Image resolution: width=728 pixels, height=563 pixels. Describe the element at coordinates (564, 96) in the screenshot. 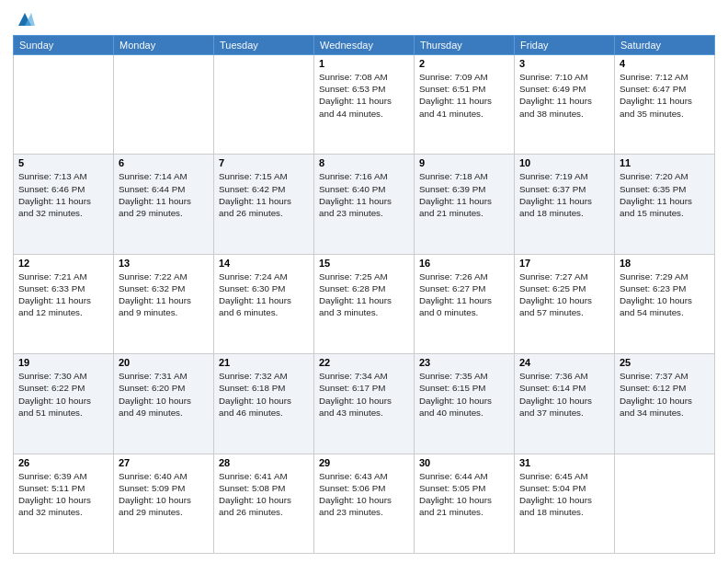

I see `day-info: Sunrise: 7:10 AM Sunset: 6:49 PM Dayligh…` at that location.